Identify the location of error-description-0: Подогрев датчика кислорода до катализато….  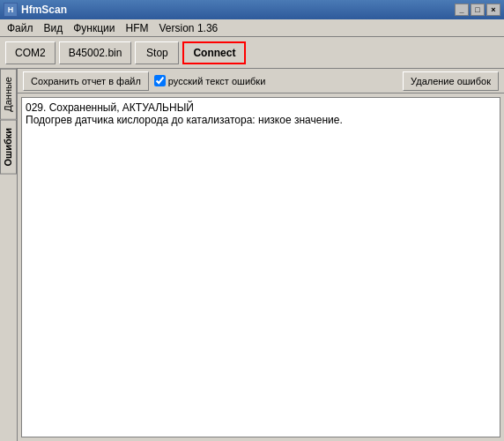
(261, 120).